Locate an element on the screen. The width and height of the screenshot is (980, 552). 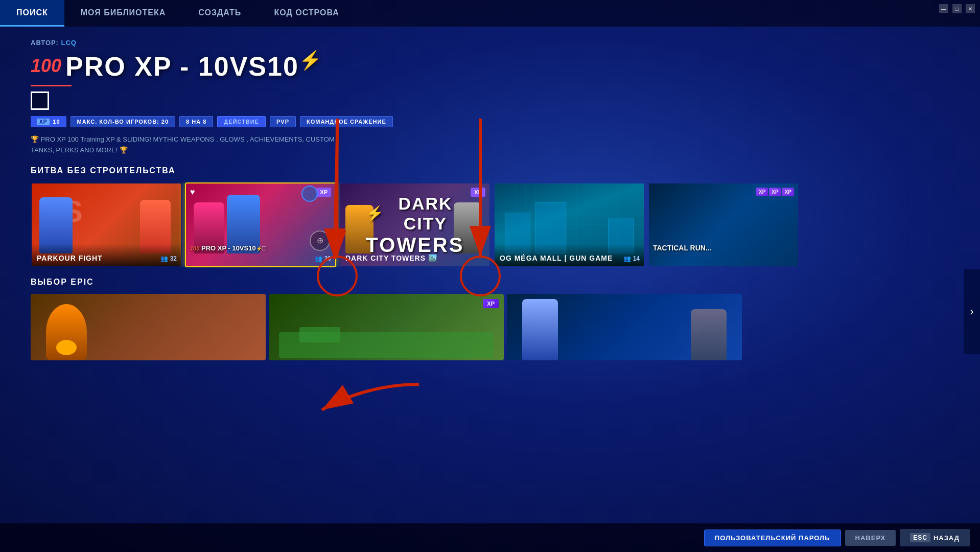
card-proxp-title: 100 PRO XP - 10VS10⚡□ is located at coordinates (228, 248).